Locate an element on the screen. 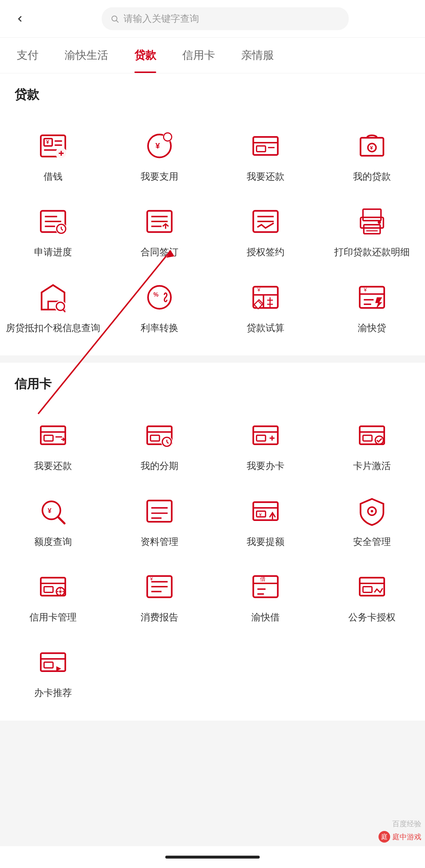 This screenshot has width=425, height=868. my-loan-label: 我的贷款 is located at coordinates (372, 176).